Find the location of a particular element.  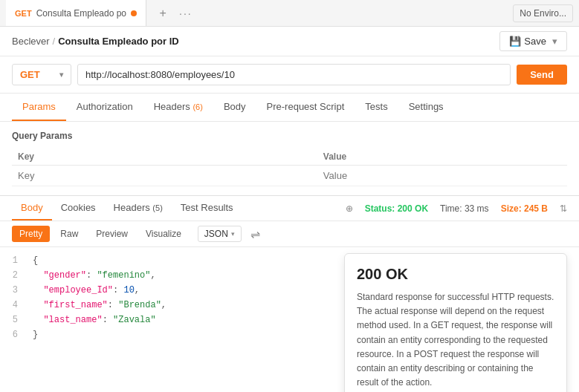

col-header-value: Value is located at coordinates (442, 157).